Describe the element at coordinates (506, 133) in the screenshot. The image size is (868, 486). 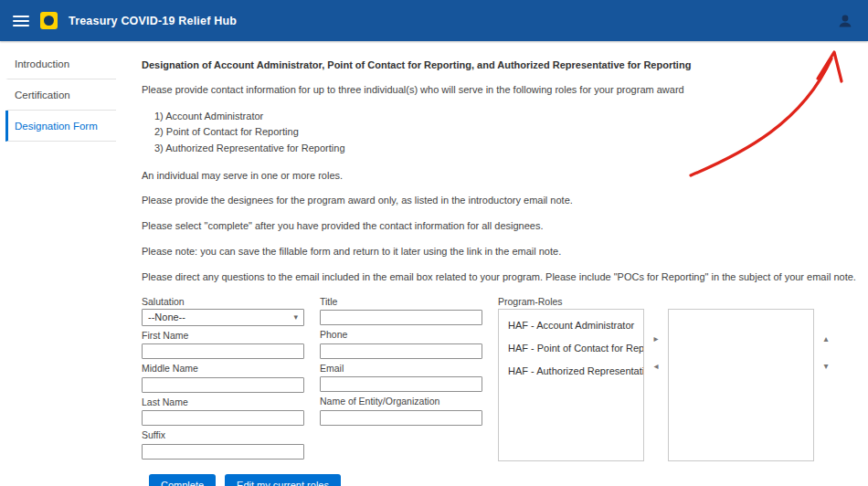
I see `role-list: 1) Account Administrator 2) Point of Con…` at that location.